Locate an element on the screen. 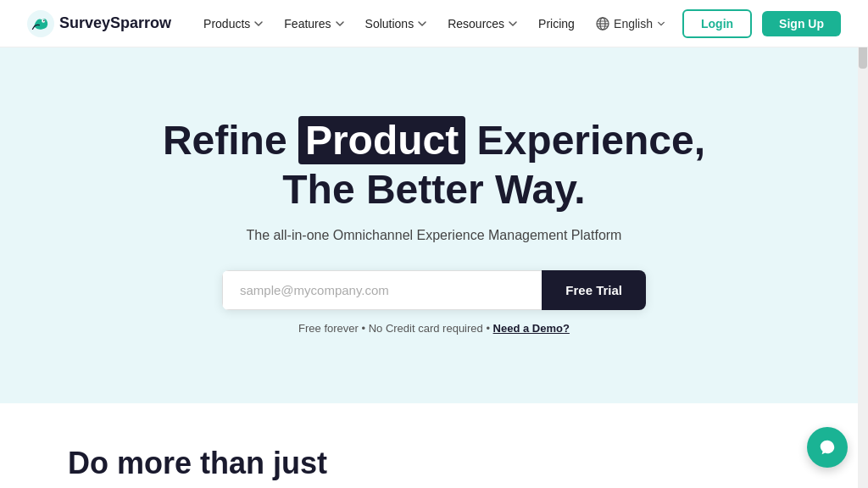 This screenshot has height=488, width=868. hero-form: Free Trial is located at coordinates (434, 290).